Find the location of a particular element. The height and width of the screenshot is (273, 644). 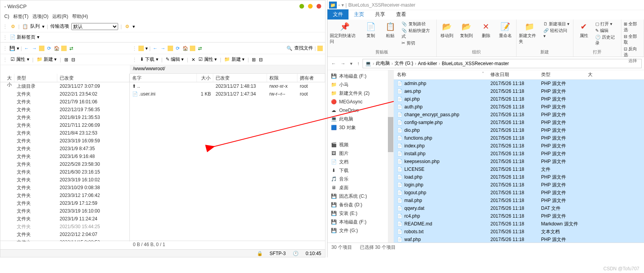

file-row: 📄 change_encrypt_pass.php2017/5/26 11:18… is located at coordinates (519, 115).